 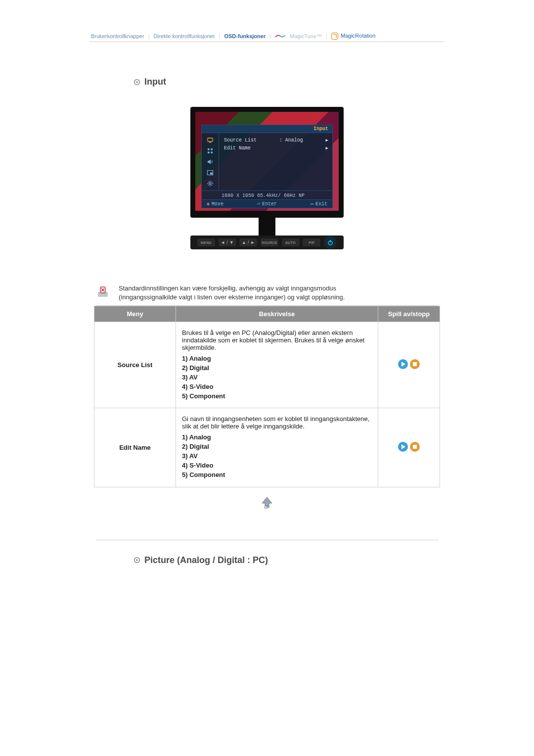 What do you see at coordinates (135, 365) in the screenshot?
I see `row-name: Source List` at bounding box center [135, 365].